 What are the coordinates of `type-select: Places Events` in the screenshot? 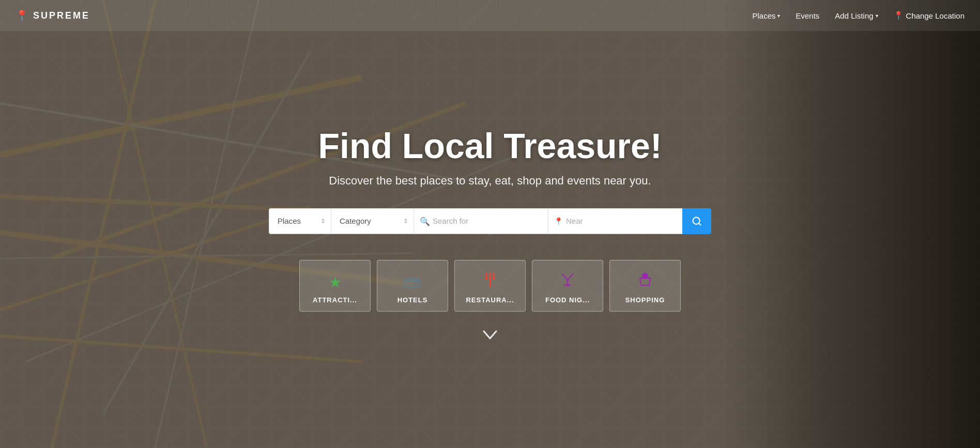 It's located at (300, 221).